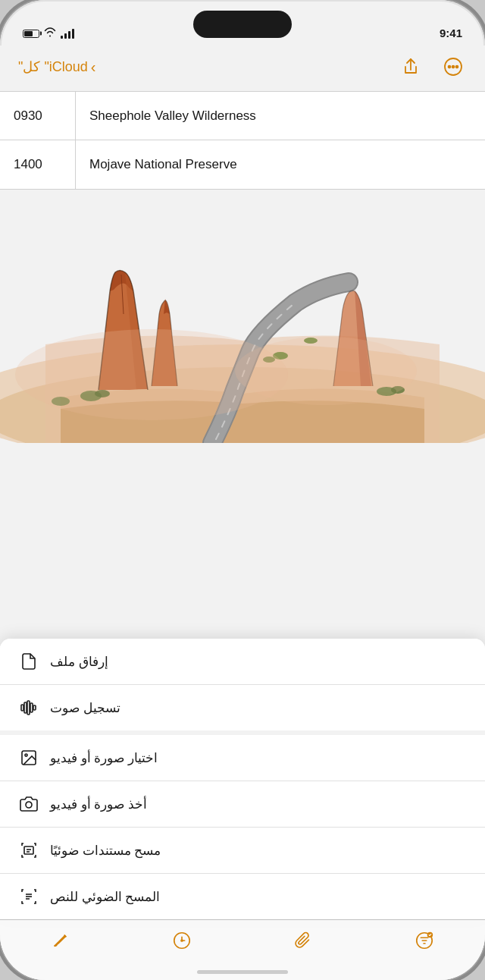 The width and height of the screenshot is (485, 980). What do you see at coordinates (29, 850) in the screenshot?
I see `scan-doc-icon` at bounding box center [29, 850].